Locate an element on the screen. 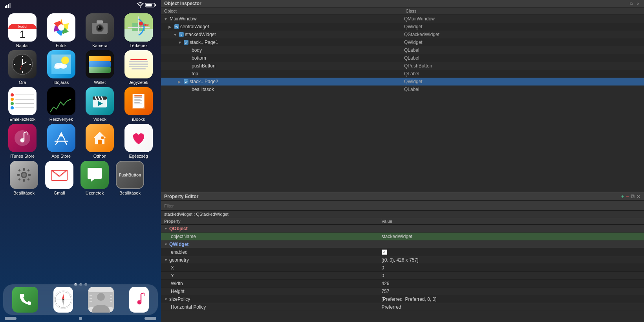 This screenshot has width=644, height=322. oi-row-beallitasok: beallitasok QLabel is located at coordinates (402, 89).